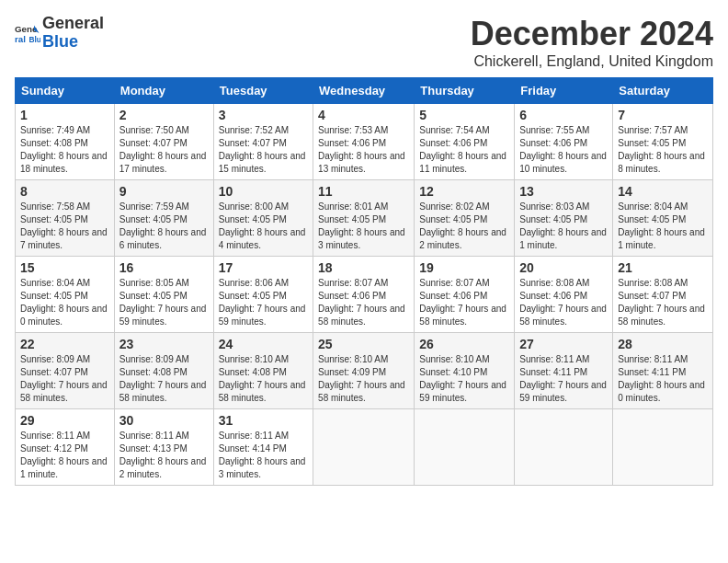  Describe the element at coordinates (64, 303) in the screenshot. I see `day-info: Sunrise: 8:04 AM Sunset: 4:05 PM Dayligh…` at that location.